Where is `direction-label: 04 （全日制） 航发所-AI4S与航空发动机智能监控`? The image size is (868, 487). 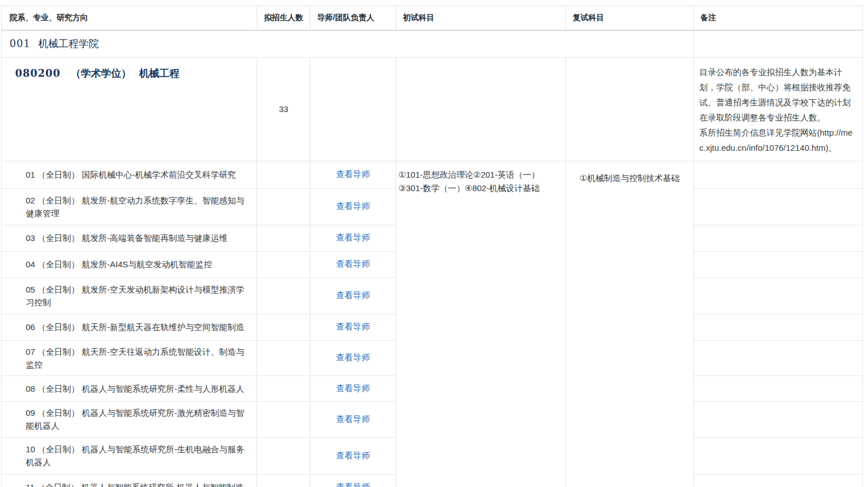 direction-label: 04 （全日制） 航发所-AI4S与航空发动机智能监控 is located at coordinates (129, 265).